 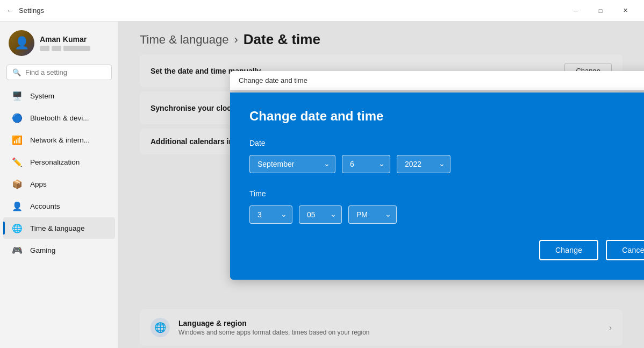 I want to click on user-sub-dot3, so click(x=77, y=48).